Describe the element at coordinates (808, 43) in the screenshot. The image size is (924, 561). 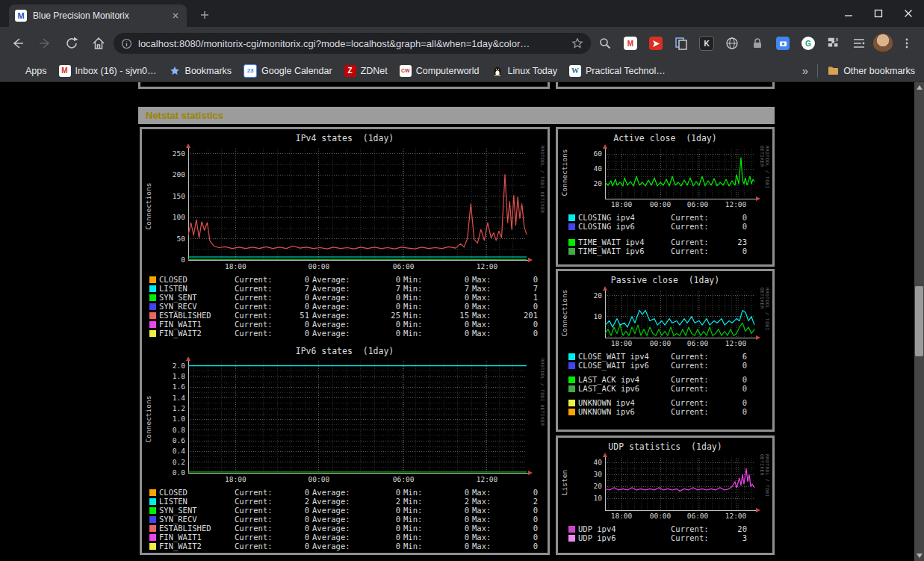
I see `grammarly-extension-icon: G` at that location.